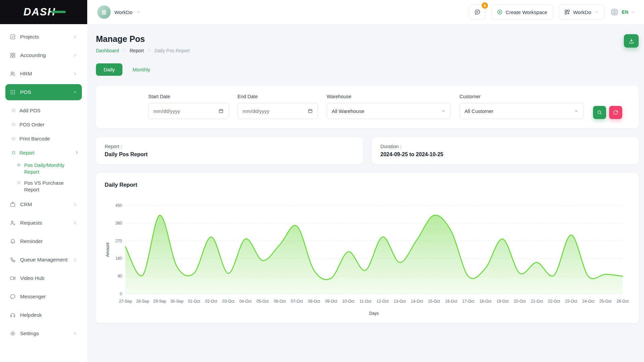  What do you see at coordinates (229, 301) in the screenshot?
I see `svg-text: 03-Oct` at bounding box center [229, 301].